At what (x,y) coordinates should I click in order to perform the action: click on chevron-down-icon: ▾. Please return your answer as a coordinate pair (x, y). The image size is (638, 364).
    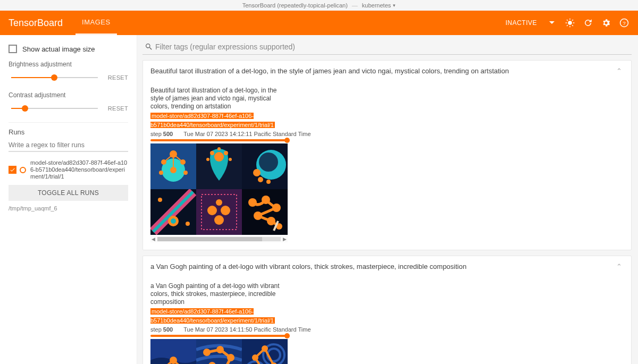
    Looking at the image, I should click on (394, 5).